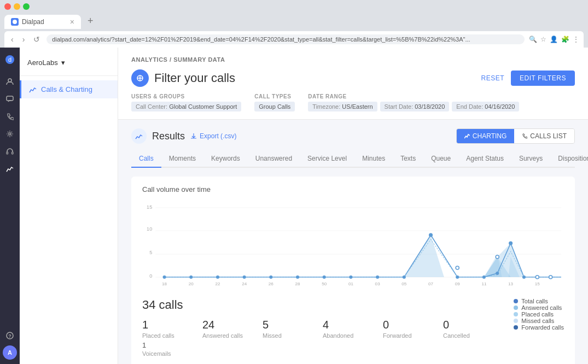 Image resolution: width=588 pixels, height=364 pixels. I want to click on tab-unanswered: Unanswered, so click(273, 159).